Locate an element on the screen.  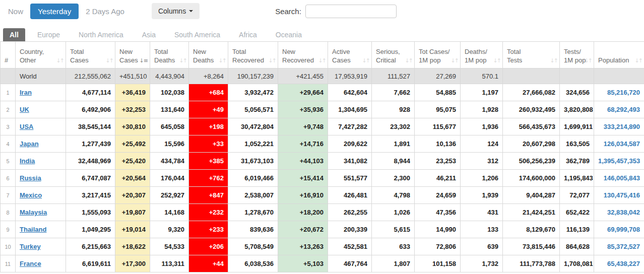
header-cell-total-deaths: TotalDeaths↓↑ is located at coordinates (169, 55).